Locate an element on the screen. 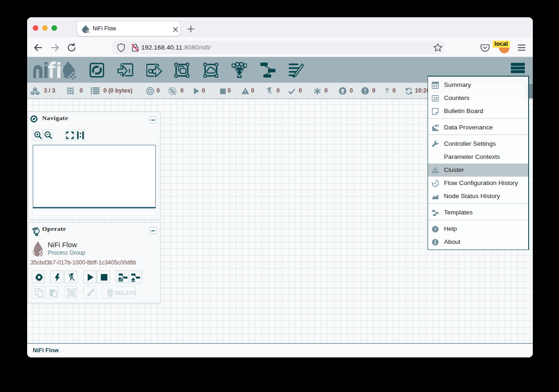  svg-text: 23 is located at coordinates (436, 98).